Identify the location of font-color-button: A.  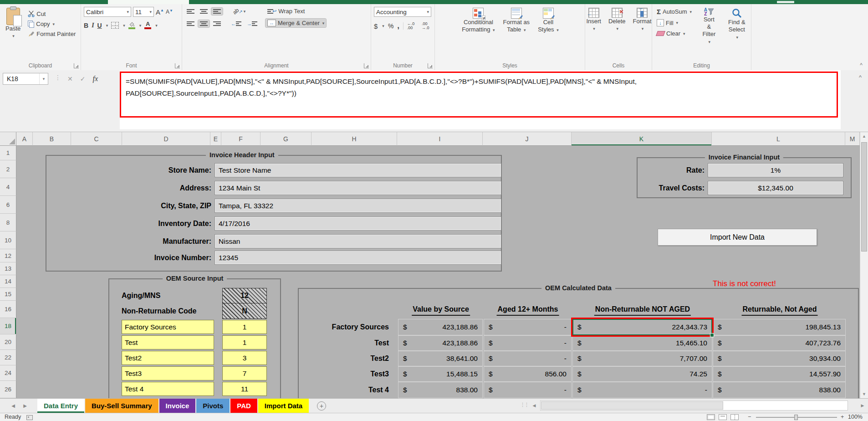
(148, 26).